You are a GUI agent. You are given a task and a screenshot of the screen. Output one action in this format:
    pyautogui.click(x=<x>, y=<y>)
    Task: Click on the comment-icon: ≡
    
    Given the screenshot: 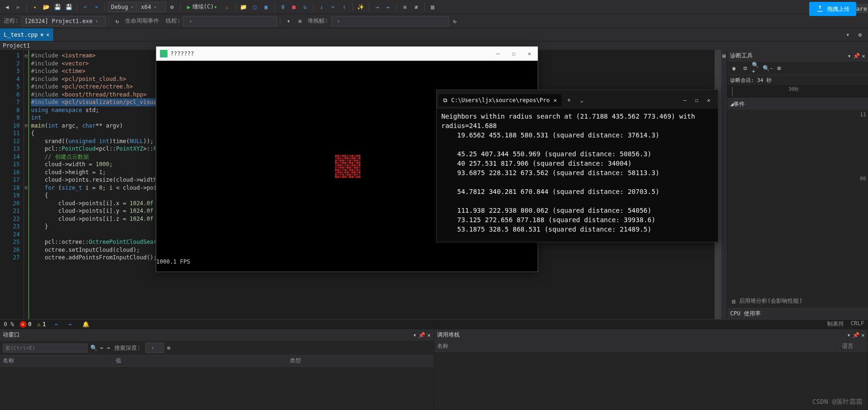 What is the action you would take?
    pyautogui.click(x=405, y=7)
    